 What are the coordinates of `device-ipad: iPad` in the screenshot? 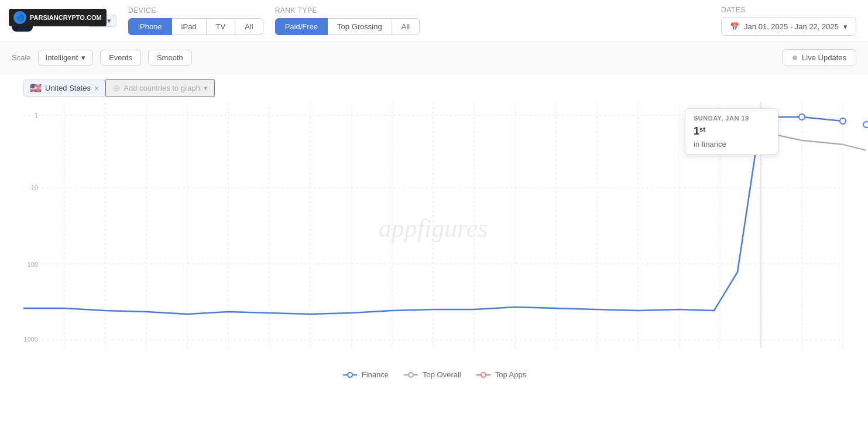 It's located at (190, 27).